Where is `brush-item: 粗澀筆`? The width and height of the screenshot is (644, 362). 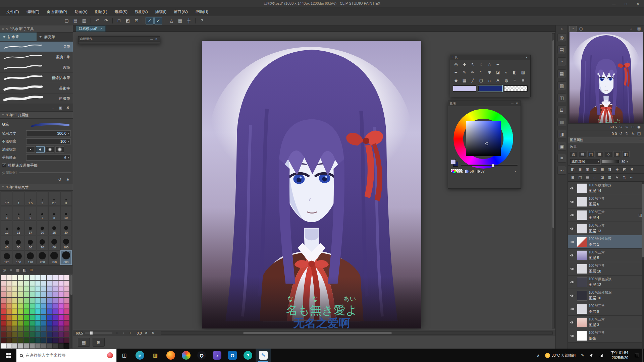 brush-item: 粗澀筆 is located at coordinates (36, 99).